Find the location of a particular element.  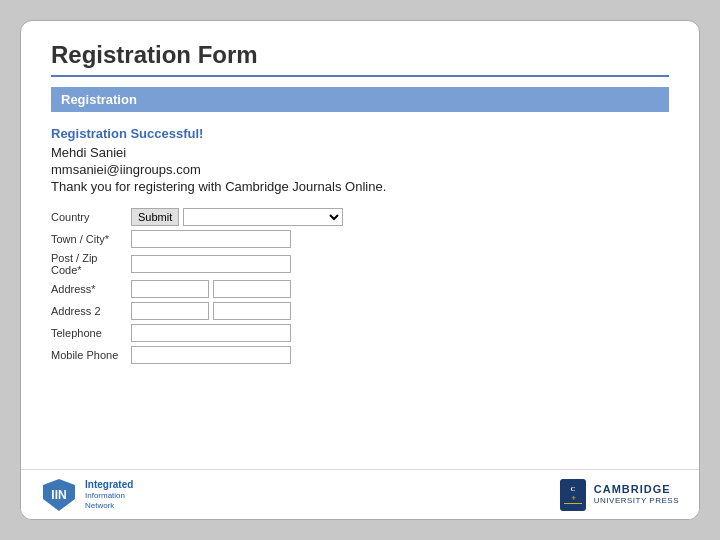

iin-logo: IIN Integrated Information Network is located at coordinates (87, 495).